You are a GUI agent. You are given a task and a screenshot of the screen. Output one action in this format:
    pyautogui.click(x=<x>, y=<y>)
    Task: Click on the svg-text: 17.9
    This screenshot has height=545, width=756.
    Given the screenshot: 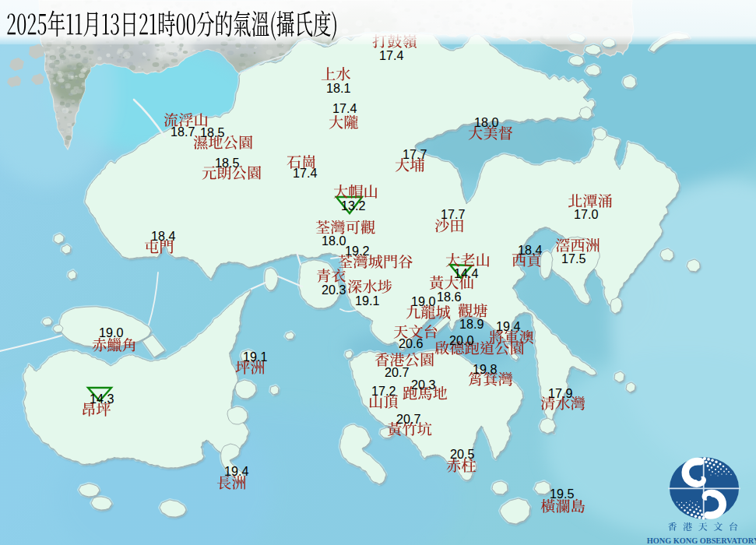 What is the action you would take?
    pyautogui.click(x=561, y=393)
    